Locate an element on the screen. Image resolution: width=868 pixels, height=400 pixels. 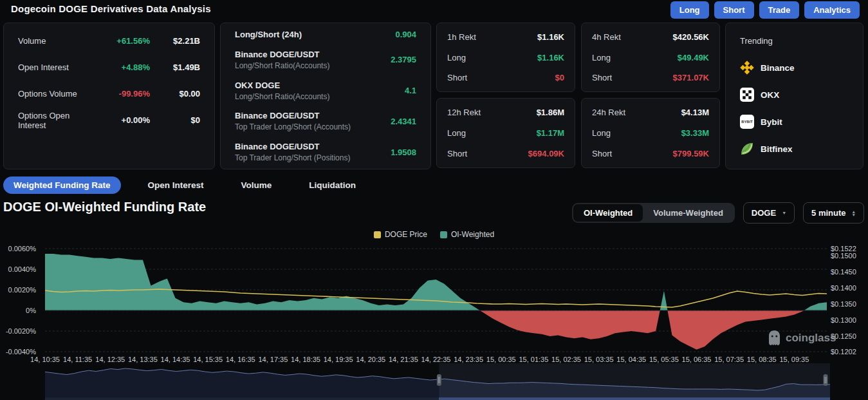
trending-item-bitfinex: Bitfinex is located at coordinates (794, 149).